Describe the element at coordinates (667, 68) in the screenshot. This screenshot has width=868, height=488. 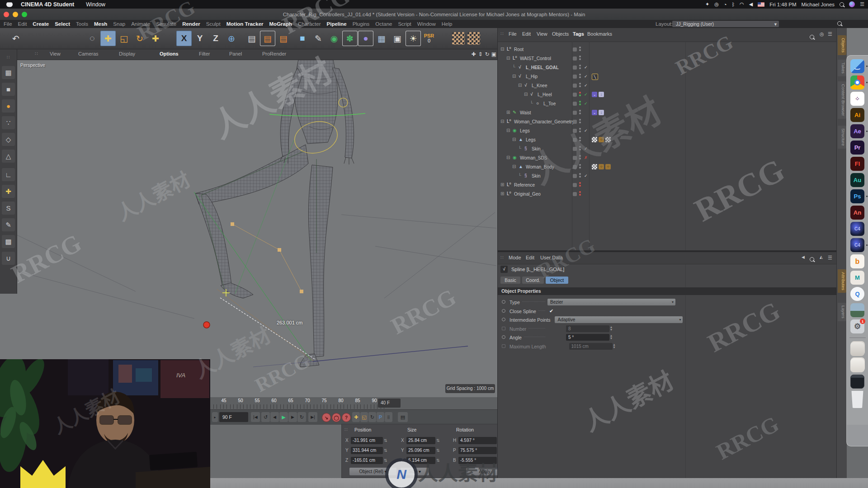
I see `tree-row-l-heel-goal: └ √ L_HEEL_GOAL ✓` at that location.